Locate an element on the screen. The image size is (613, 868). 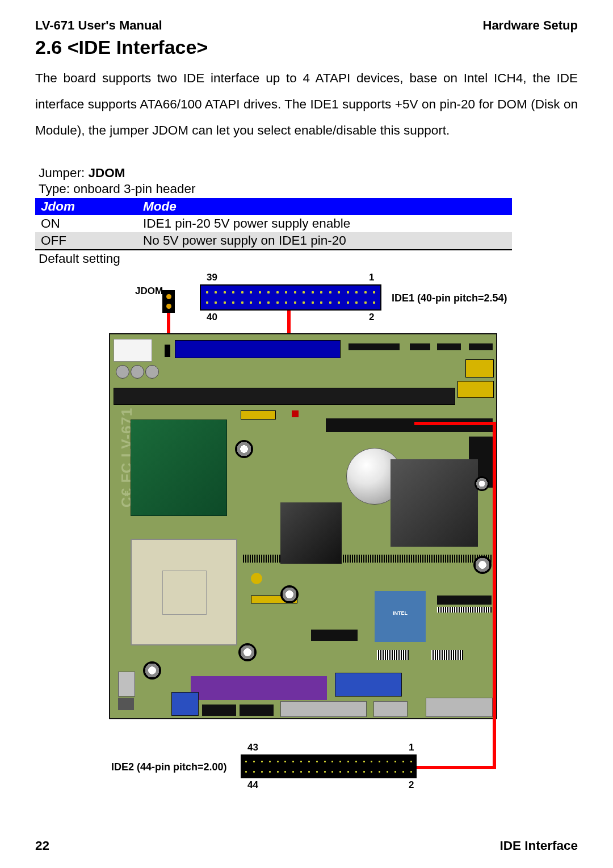
jumper-label-prefix: Jumper: is located at coordinates (64, 173).